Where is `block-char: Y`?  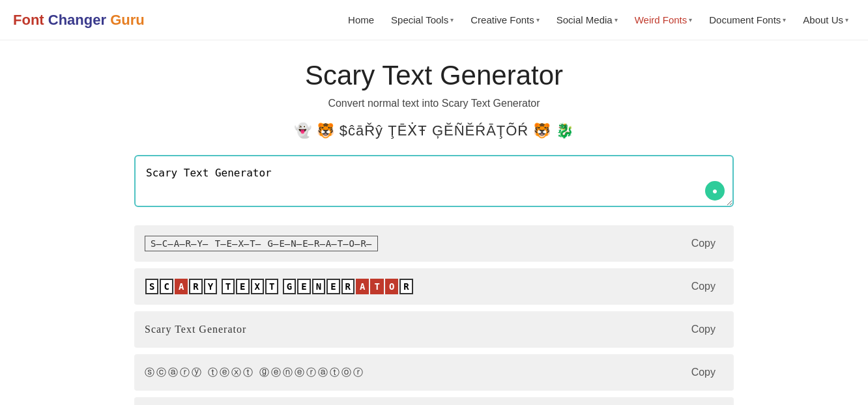 block-char: Y is located at coordinates (210, 286).